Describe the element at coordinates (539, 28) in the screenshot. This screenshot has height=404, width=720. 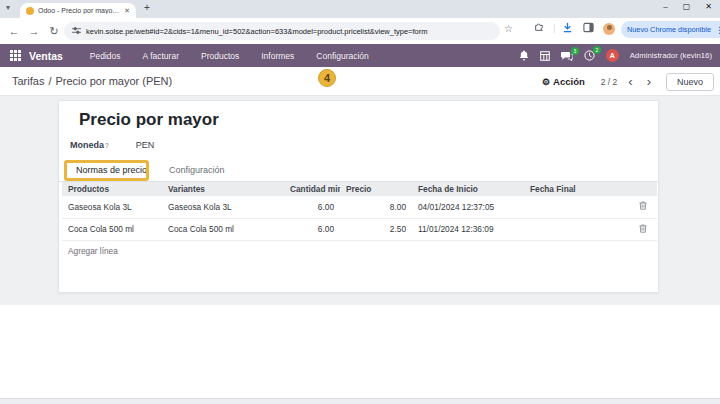
I see `extensions-icon` at that location.